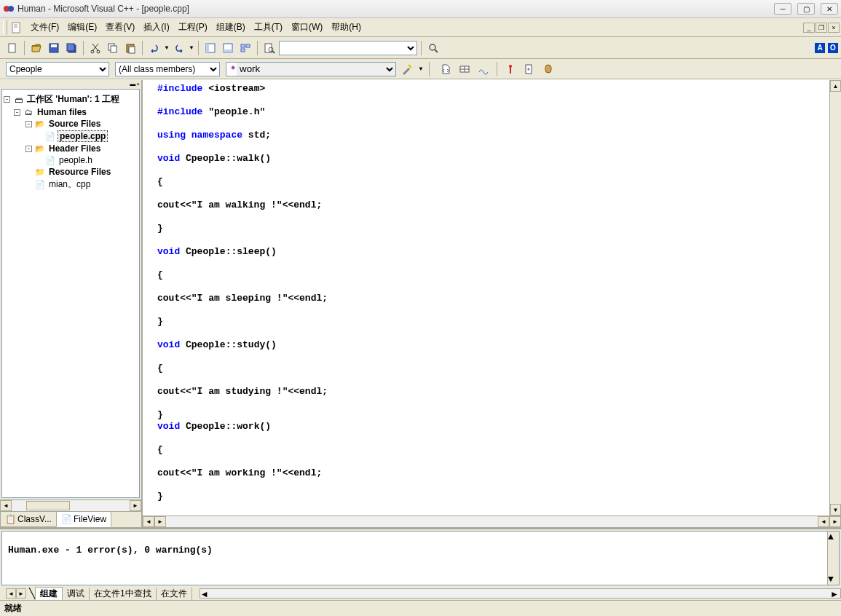 The width and height of the screenshot is (841, 616). Describe the element at coordinates (71, 293) in the screenshot. I see `file-tree: -🗃工作区 'Human': 1 工程 -🗂Human files -📂Sour…` at that location.